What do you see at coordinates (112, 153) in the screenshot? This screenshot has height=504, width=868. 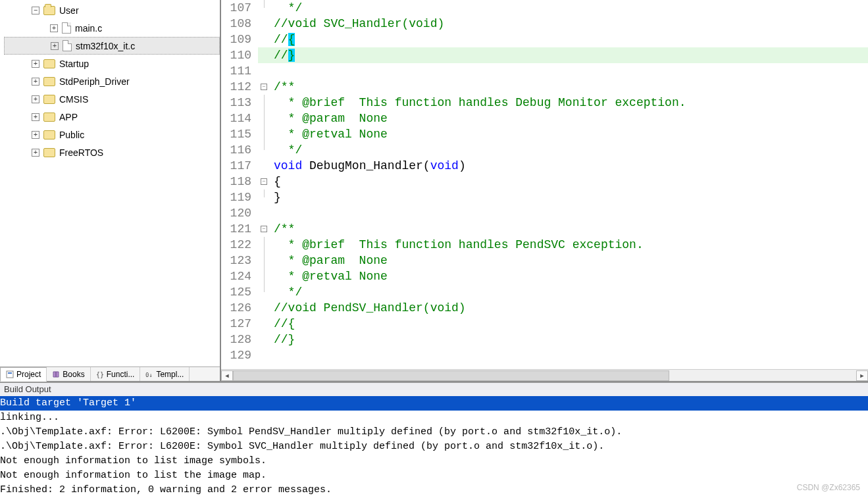 I see `tree-folder: +FreeRTOS` at bounding box center [112, 153].